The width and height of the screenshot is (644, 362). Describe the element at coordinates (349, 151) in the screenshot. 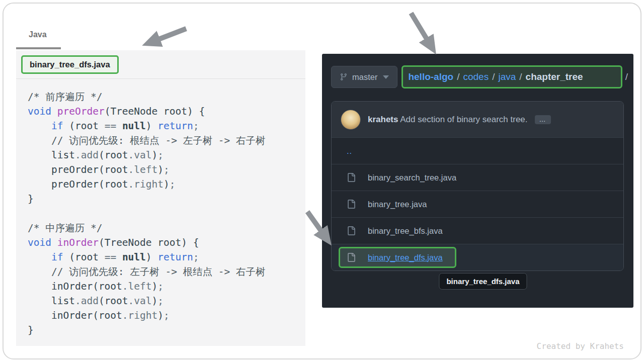

I see `parent-directory-link: ..` at that location.